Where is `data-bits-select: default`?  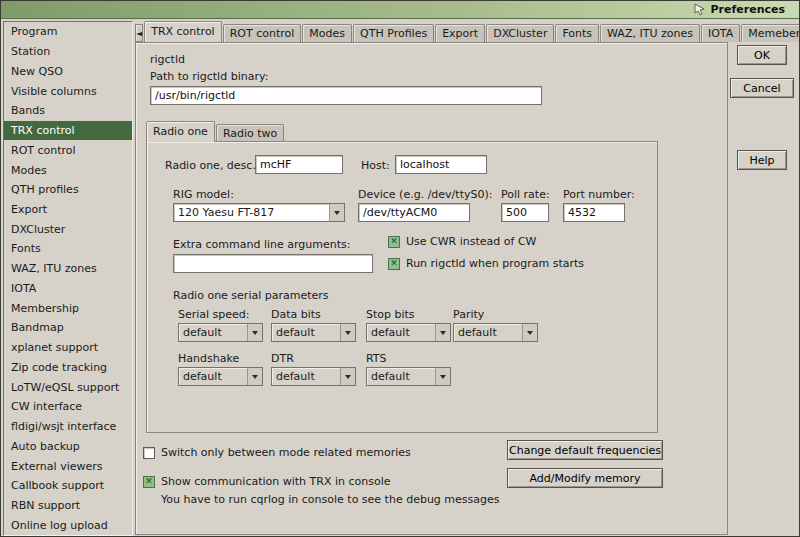
data-bits-select: default is located at coordinates (314, 332).